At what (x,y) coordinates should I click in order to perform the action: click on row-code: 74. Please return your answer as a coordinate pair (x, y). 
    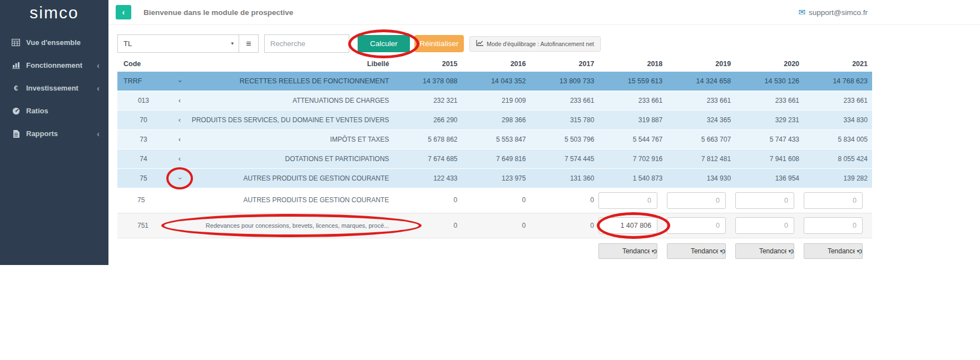
    Looking at the image, I should click on (143, 159).